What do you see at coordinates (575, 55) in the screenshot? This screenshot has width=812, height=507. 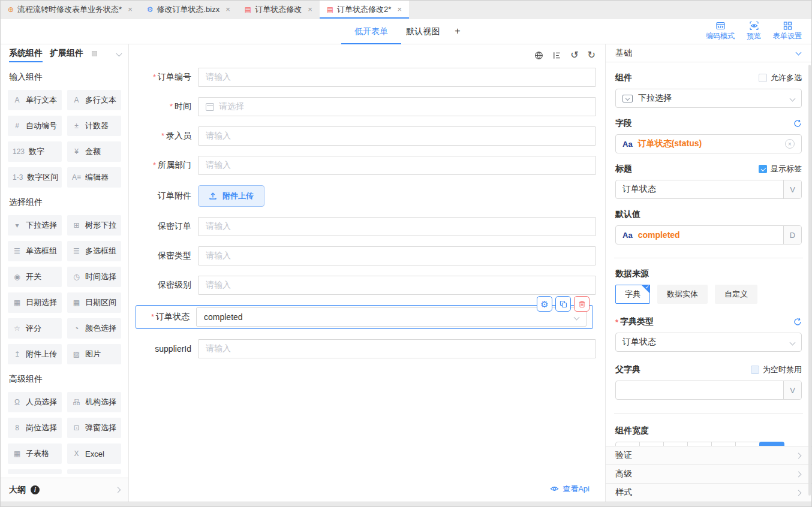 I see `undo-icon: ↺` at bounding box center [575, 55].